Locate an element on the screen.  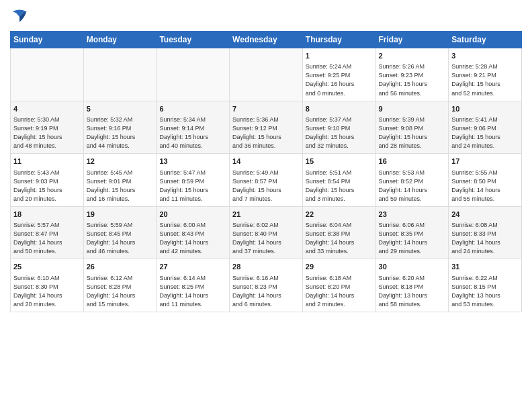
day-cell: 11Sunrise: 5:43 AM Sunset: 9:03 PM Dayli… is located at coordinates (47, 180).